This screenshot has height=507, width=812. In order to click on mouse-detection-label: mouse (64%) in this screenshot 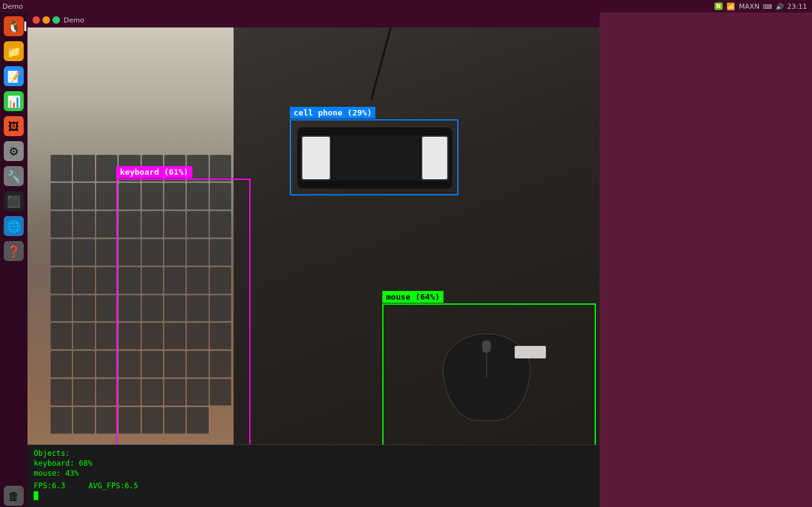, I will do `click(413, 297)`.